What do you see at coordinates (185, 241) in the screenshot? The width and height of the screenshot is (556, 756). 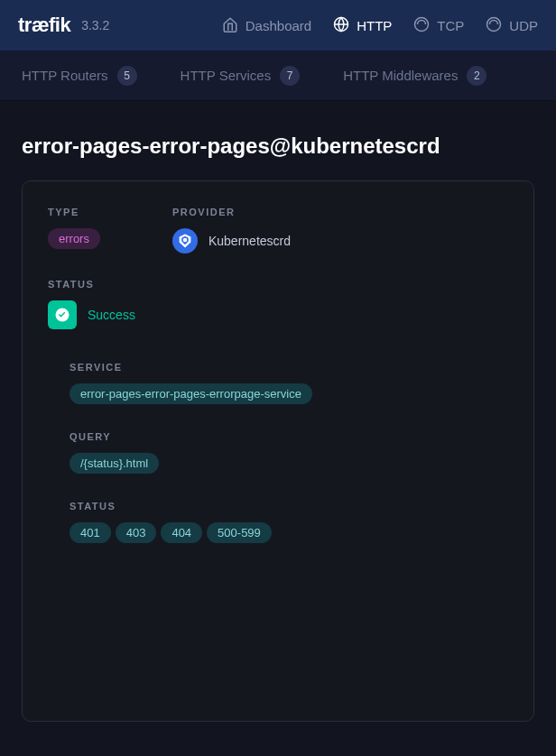 I see `kubernetes-icon` at bounding box center [185, 241].